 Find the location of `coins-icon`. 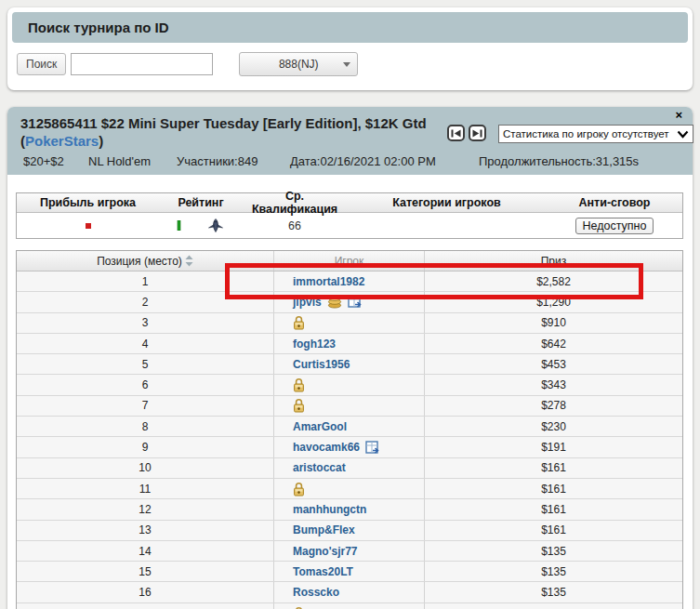

coins-icon is located at coordinates (335, 301).